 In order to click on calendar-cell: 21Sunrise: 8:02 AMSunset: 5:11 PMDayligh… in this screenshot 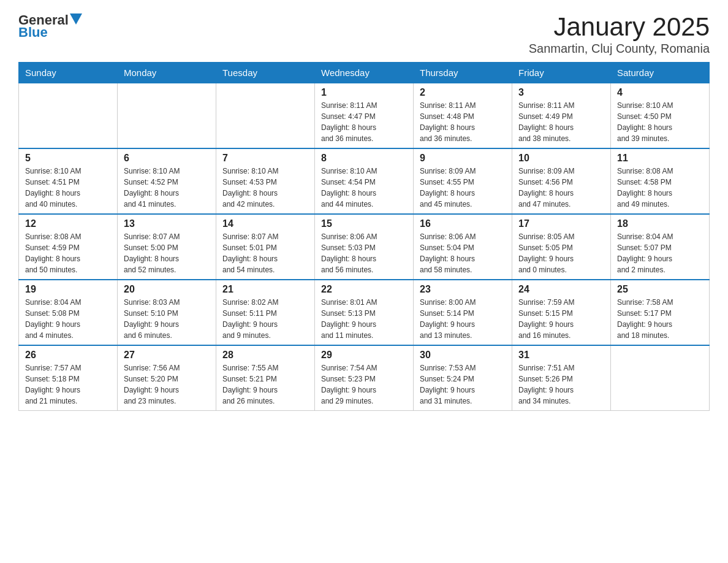, I will do `click(266, 313)`.